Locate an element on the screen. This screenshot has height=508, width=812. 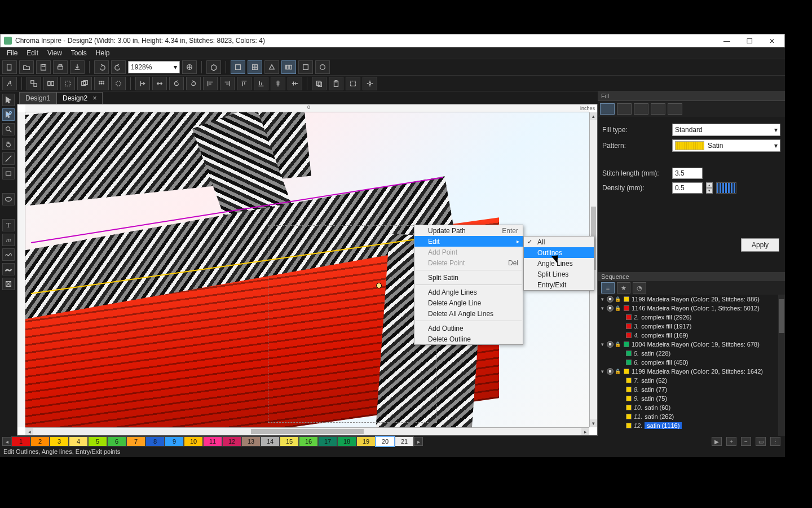
grid-dots-button is located at coordinates (102, 84).